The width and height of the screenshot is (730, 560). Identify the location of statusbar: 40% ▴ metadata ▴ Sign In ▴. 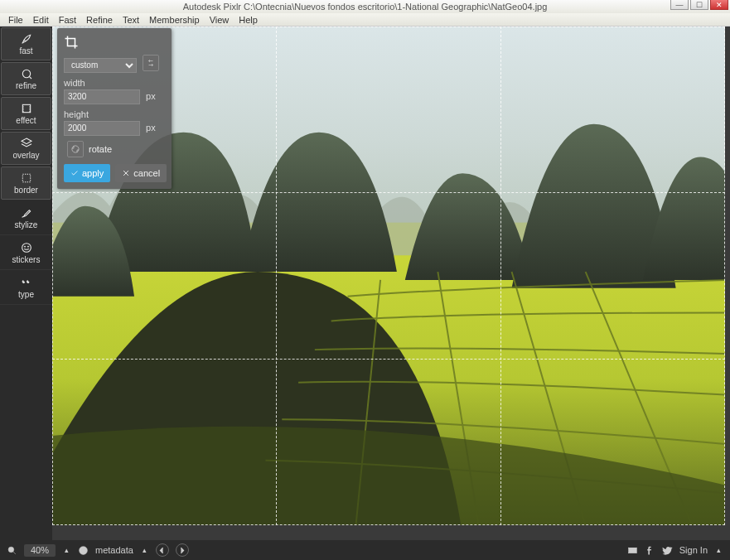
(365, 550).